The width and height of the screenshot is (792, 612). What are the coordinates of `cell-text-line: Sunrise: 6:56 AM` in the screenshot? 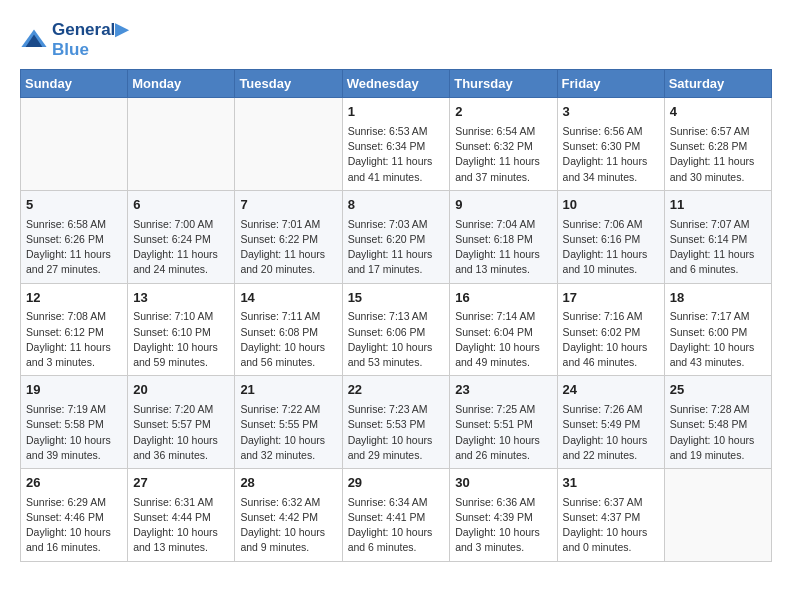 It's located at (611, 132).